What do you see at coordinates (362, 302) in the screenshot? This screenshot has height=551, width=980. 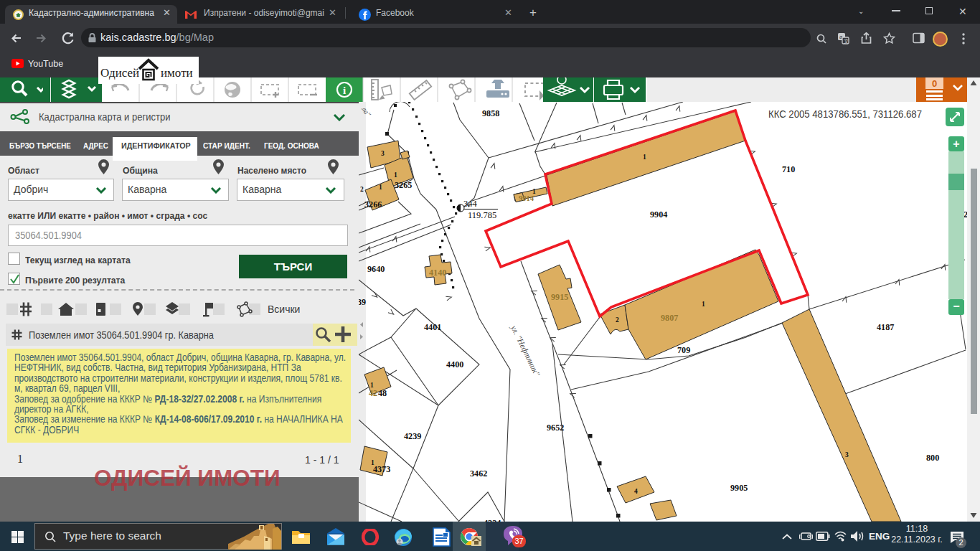 I see `svg-text: 39` at bounding box center [362, 302].